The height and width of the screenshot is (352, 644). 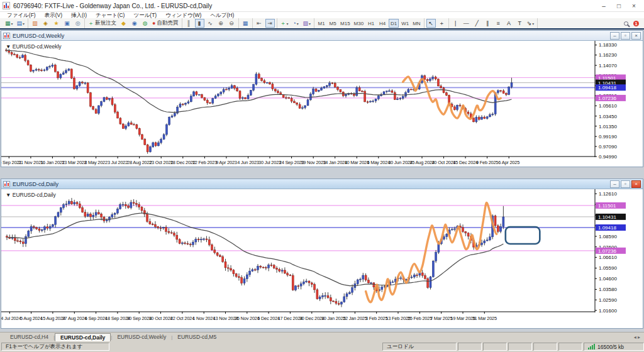 What do you see at coordinates (110, 15) in the screenshot?
I see `menu-chart: チャート(C)` at bounding box center [110, 15].